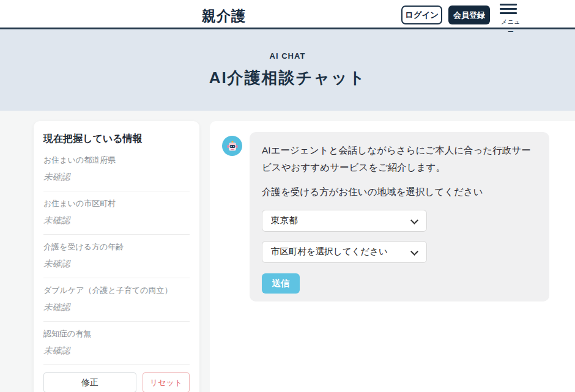 The height and width of the screenshot is (392, 575). What do you see at coordinates (116, 344) in the screenshot?
I see `info-field-dementia: 認知症の有無 未確認` at bounding box center [116, 344].